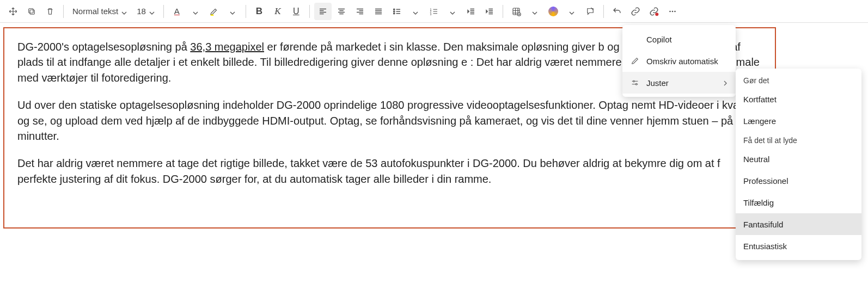 This screenshot has height=284, width=868. What do you see at coordinates (397, 11) in the screenshot?
I see `bullet-list-button` at bounding box center [397, 11].